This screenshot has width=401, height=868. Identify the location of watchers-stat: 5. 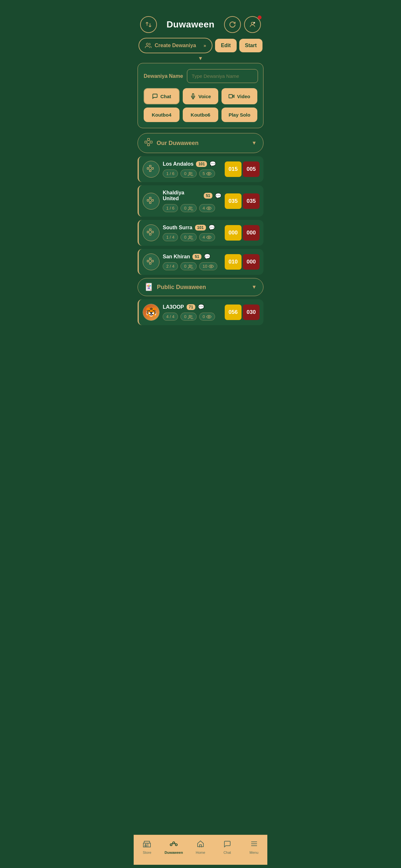
(207, 174).